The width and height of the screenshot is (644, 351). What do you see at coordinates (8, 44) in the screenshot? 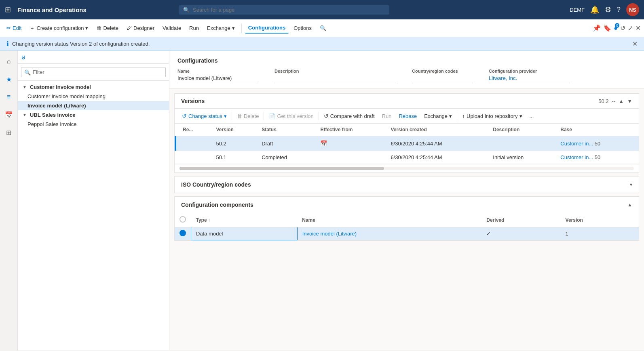
I see `info-icon: ℹ` at bounding box center [8, 44].